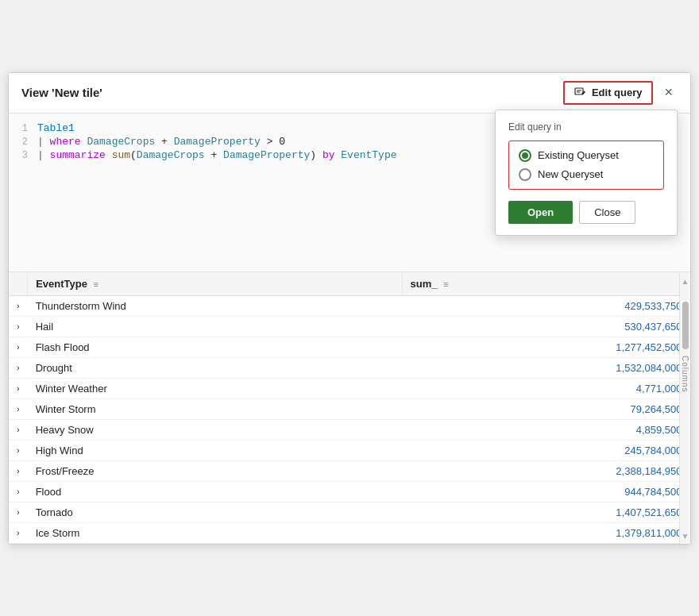 This screenshot has width=699, height=616. What do you see at coordinates (608, 93) in the screenshot?
I see `edit-query-button: Edit query` at bounding box center [608, 93].